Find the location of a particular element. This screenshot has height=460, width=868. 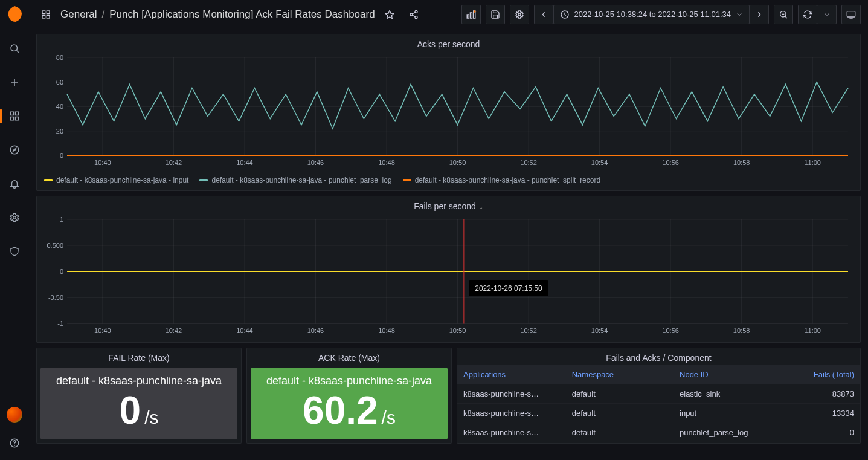

configuration-icon is located at coordinates (14, 218).